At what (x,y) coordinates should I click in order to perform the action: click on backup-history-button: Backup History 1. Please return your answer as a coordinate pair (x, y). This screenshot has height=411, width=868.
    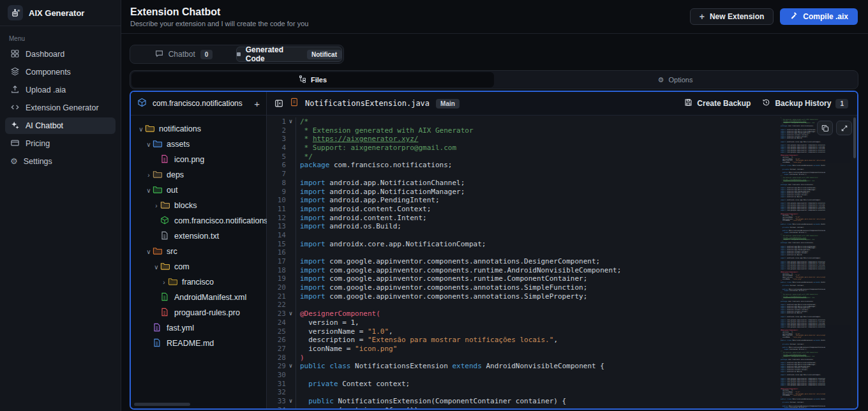
    Looking at the image, I should click on (805, 103).